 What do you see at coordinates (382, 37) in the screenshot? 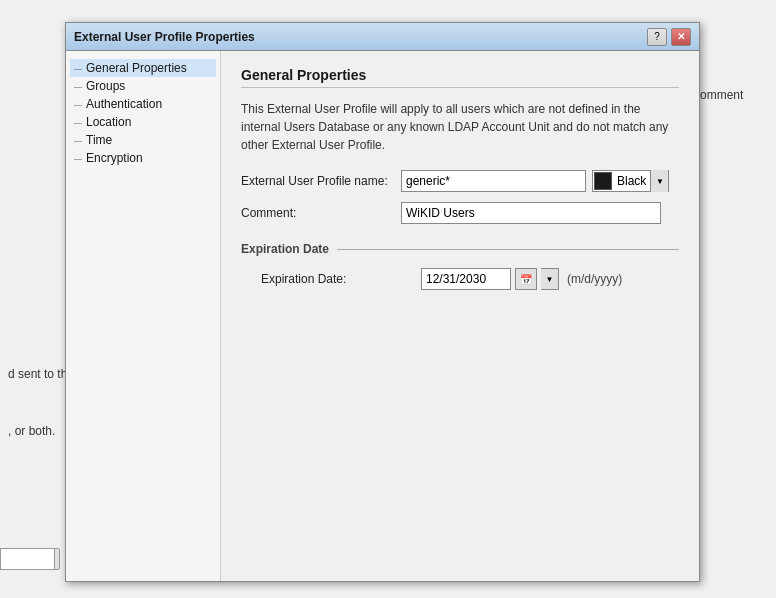
I see `title-bar: External User Profile Properties ? ✕` at bounding box center [382, 37].